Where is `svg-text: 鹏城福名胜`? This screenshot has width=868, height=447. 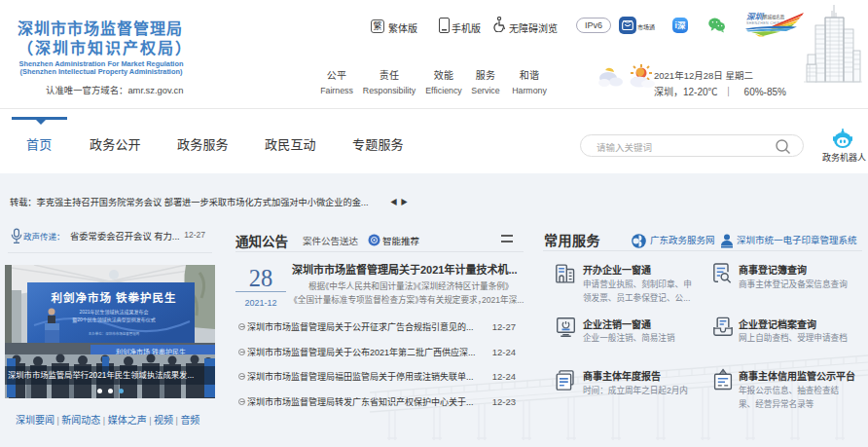
svg-text: 鹏城福名胜 is located at coordinates (775, 18).